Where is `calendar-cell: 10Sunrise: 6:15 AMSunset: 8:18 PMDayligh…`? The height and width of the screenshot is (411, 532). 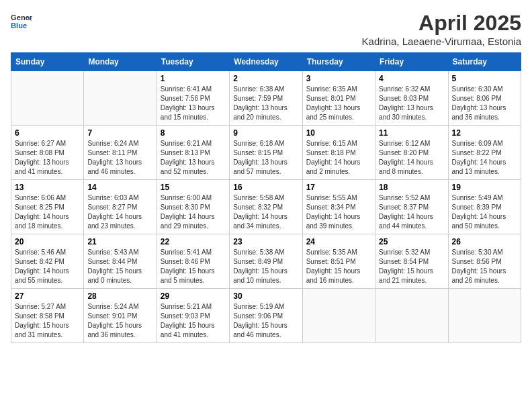 calendar-cell: 10Sunrise: 6:15 AMSunset: 8:18 PMDayligh… is located at coordinates (339, 153).